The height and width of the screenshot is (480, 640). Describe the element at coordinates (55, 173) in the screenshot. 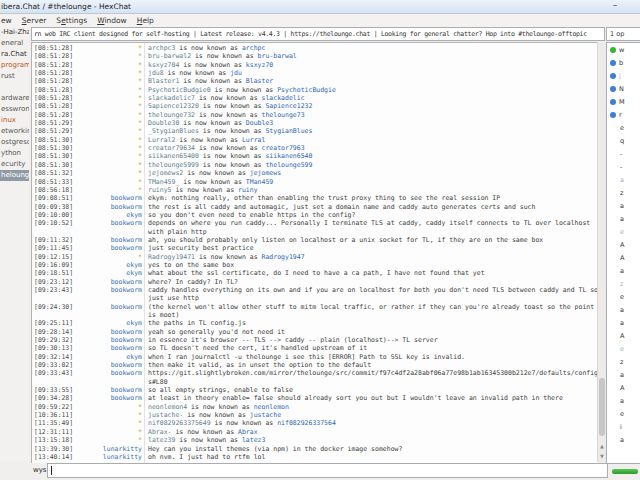

I see `timestamp: [08:51:32]` at that location.